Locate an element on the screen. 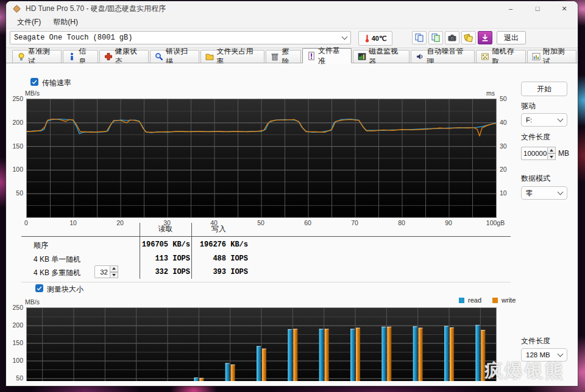 This screenshot has width=585, height=392. file-length-spinner: 100000 is located at coordinates (539, 153).